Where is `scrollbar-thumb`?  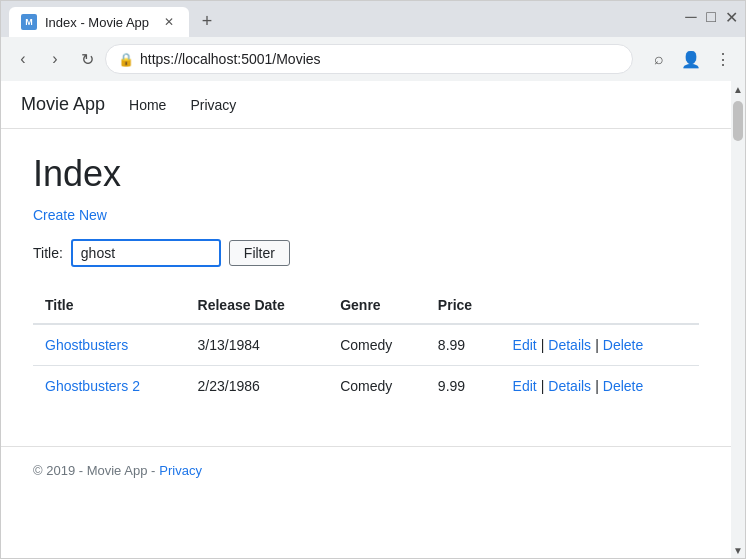
scrollbar-thumb is located at coordinates (738, 121).